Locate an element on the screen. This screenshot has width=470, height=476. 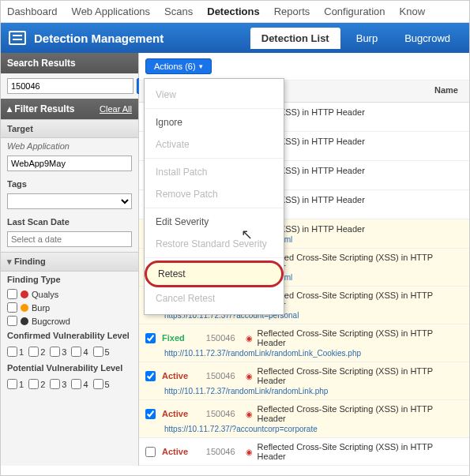
filter-header: ▴ Filter Results Clear All is located at coordinates (70, 109).